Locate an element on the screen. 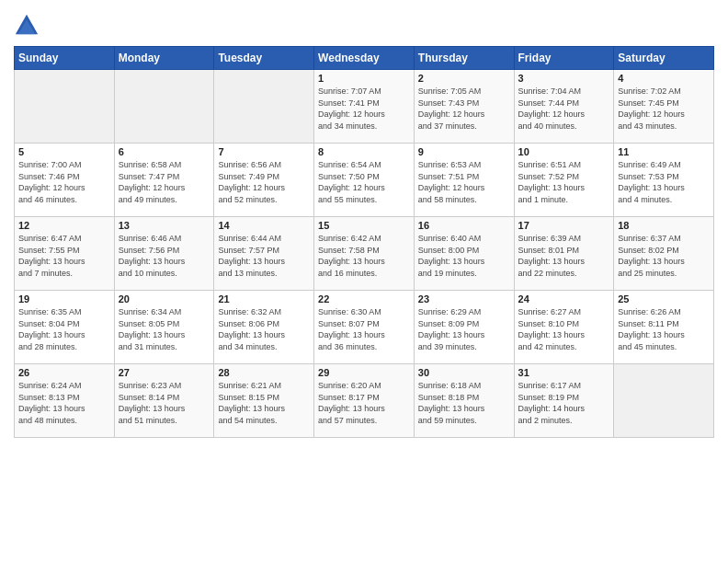  calendar-cell: 5Sunrise: 7:00 AM Sunset: 7:46 PM Daylig… is located at coordinates (64, 180).